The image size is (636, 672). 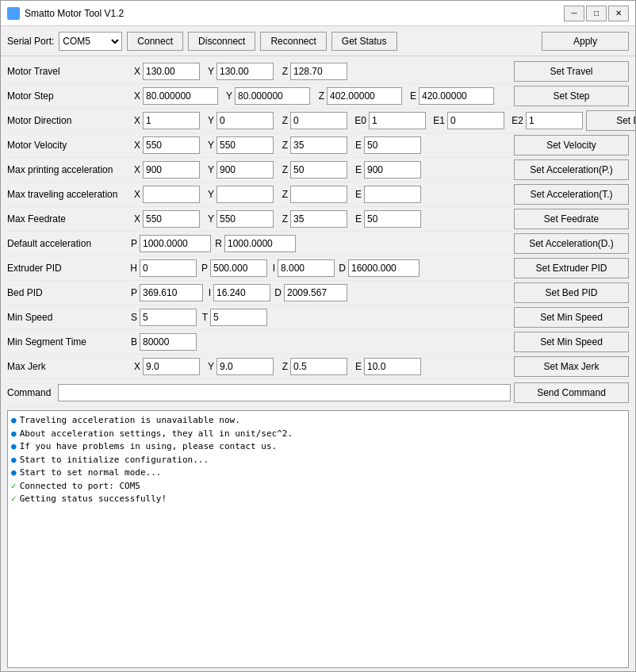 I want to click on bed-pid-label: Bed PID, so click(x=67, y=293).